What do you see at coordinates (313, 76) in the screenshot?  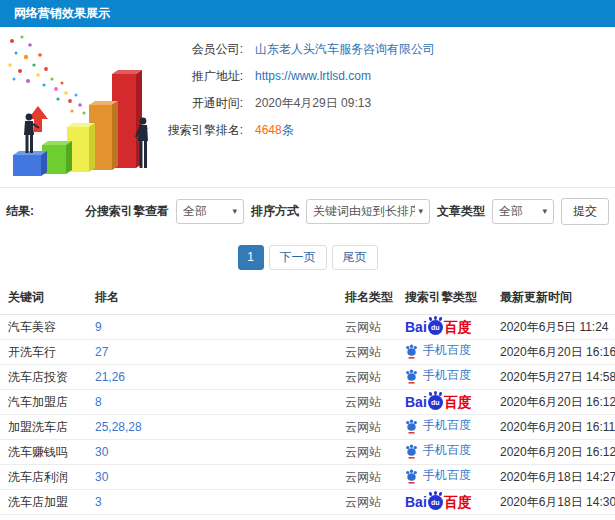 I see `info-field-value: https://www.lrtlsd.com` at bounding box center [313, 76].